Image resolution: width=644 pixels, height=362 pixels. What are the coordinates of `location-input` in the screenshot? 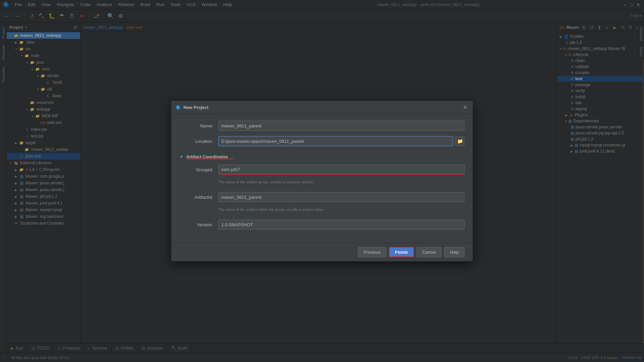 It's located at (336, 141).